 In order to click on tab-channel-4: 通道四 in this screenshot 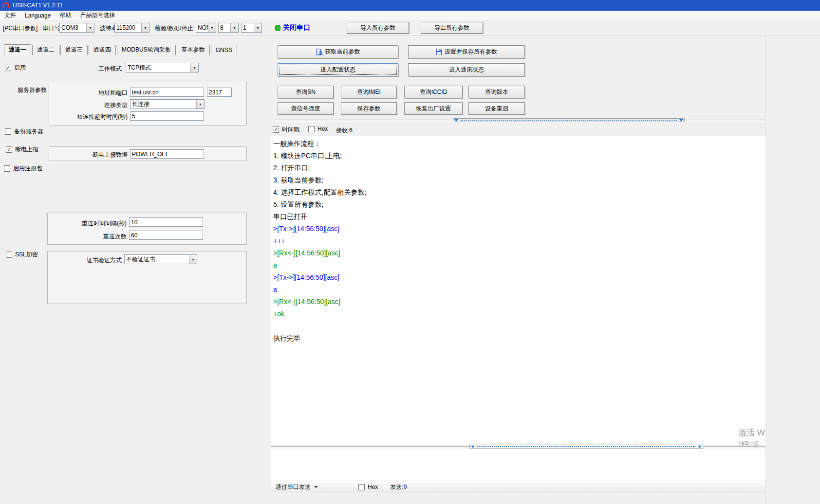, I will do `click(102, 50)`.